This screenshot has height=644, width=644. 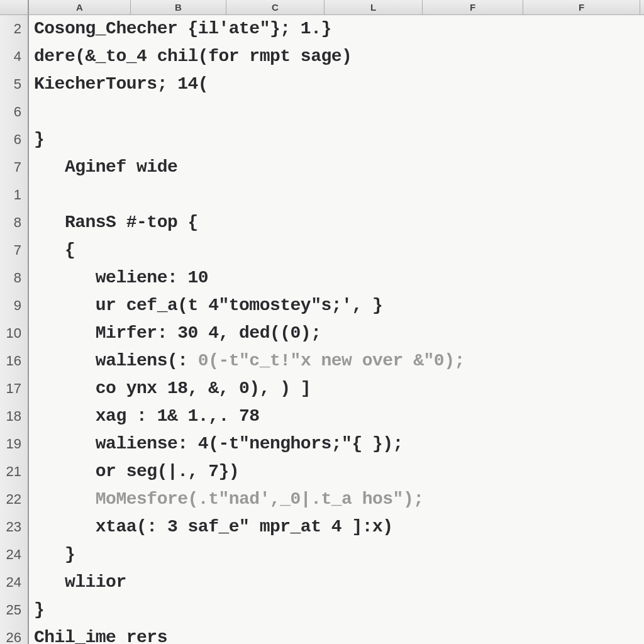 What do you see at coordinates (322, 167) in the screenshot?
I see `code-row: 7 Aginef wide` at bounding box center [322, 167].